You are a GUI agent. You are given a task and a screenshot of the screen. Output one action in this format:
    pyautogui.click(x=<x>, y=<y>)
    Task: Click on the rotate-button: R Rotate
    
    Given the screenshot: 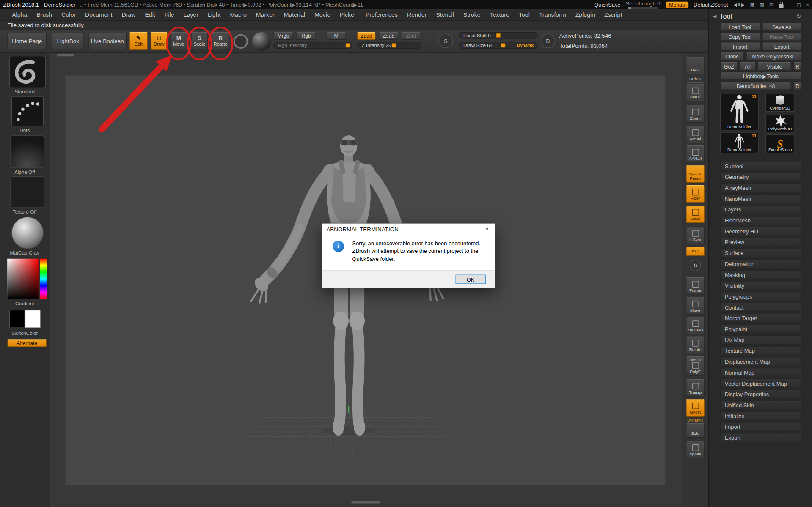 What is the action you would take?
    pyautogui.click(x=220, y=41)
    